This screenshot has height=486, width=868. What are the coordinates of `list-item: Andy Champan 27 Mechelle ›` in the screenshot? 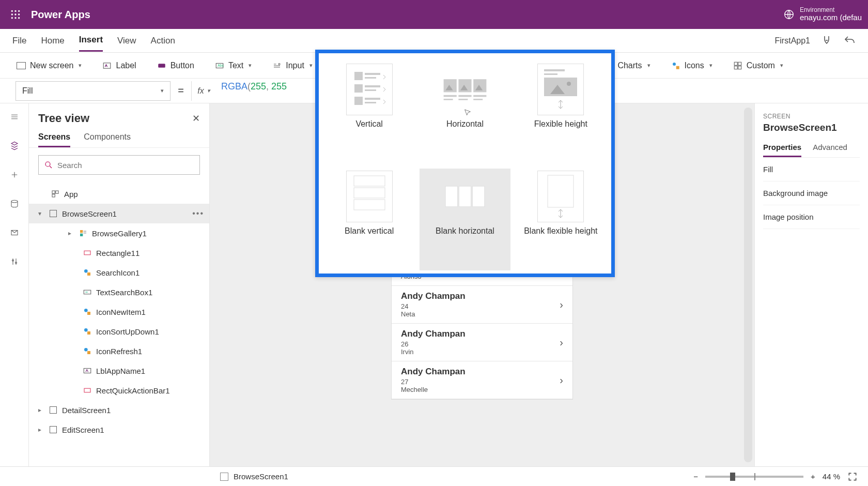 It's located at (482, 381).